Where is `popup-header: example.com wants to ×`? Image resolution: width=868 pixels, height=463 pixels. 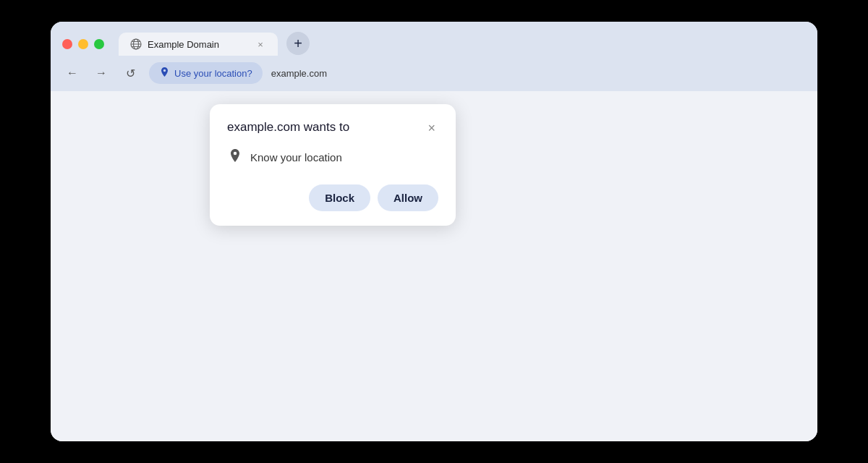
popup-header: example.com wants to × is located at coordinates (333, 128).